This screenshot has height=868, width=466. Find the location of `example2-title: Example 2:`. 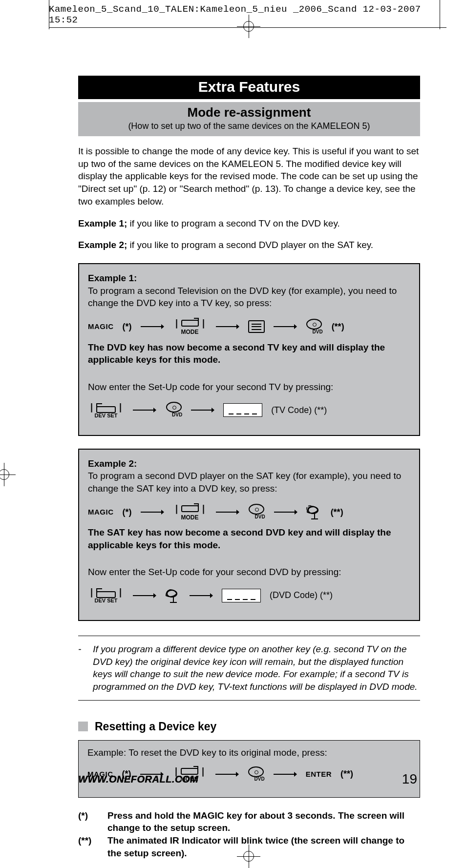

example2-title: Example 2: is located at coordinates (249, 464).